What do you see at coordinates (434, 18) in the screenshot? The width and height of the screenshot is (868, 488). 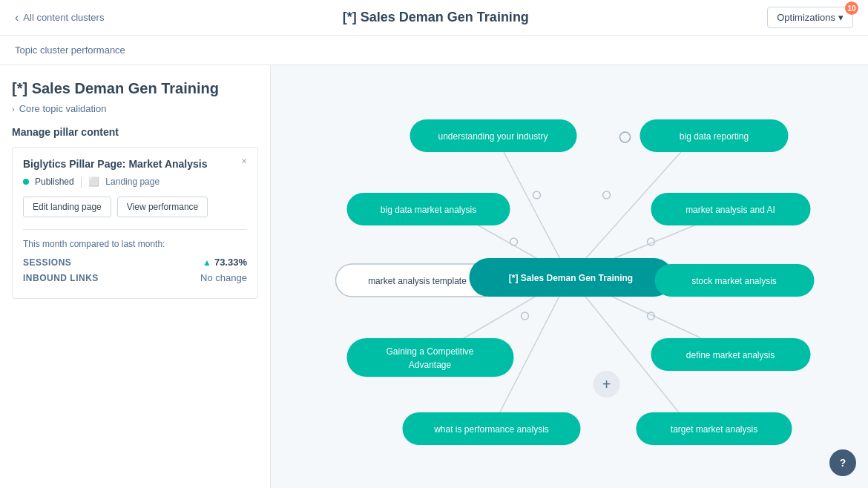 I see `top-nav: ‹ All content clusters [*] Sales Deman G…` at bounding box center [434, 18].